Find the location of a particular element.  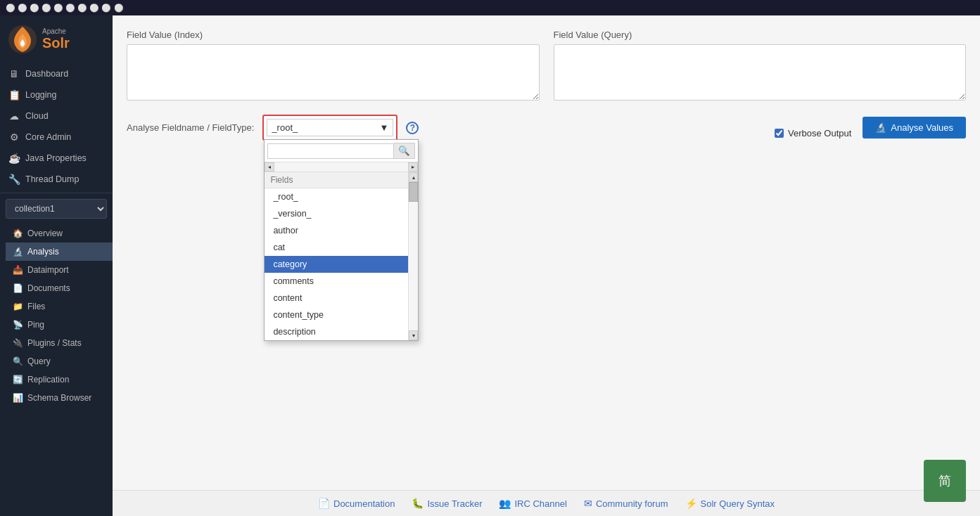

dropdown-item-author: author is located at coordinates (336, 231).